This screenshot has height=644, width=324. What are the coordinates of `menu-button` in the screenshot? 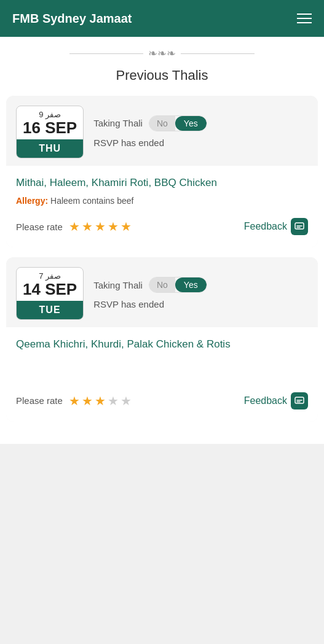 It's located at (304, 18).